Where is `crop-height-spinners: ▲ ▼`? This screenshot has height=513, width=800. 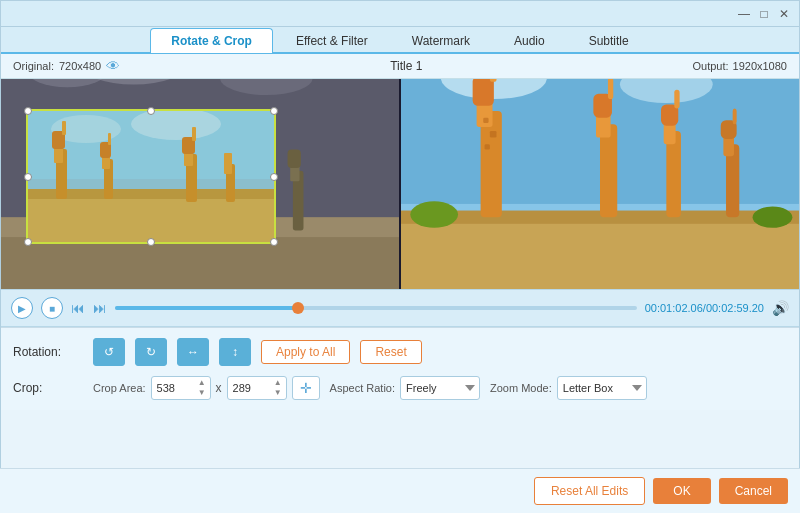 crop-height-spinners: ▲ ▼ is located at coordinates (278, 387).